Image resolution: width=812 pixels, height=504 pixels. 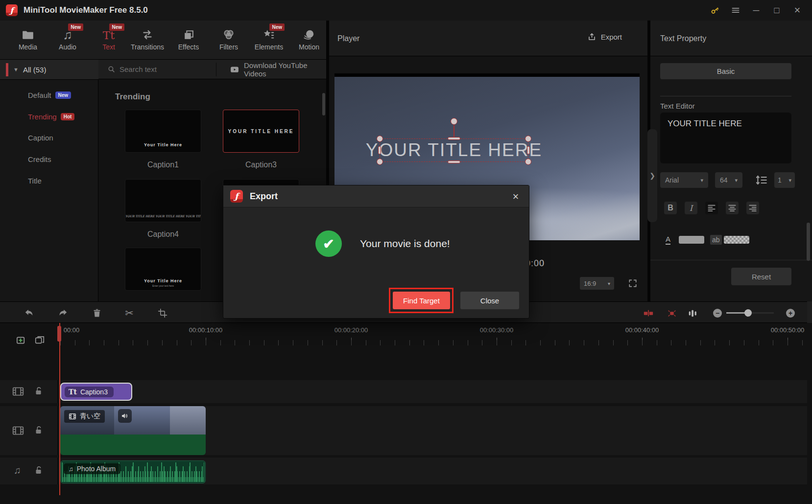 What do you see at coordinates (163, 313) in the screenshot?
I see `crop-icon` at bounding box center [163, 313].